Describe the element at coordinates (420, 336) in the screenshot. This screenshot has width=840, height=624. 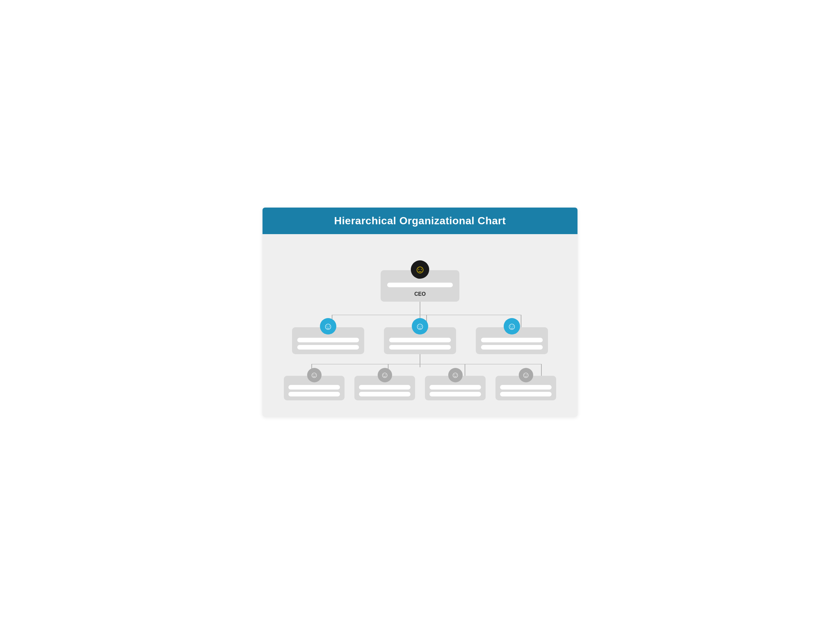
I see `level2-row: ☺ ☺` at that location.